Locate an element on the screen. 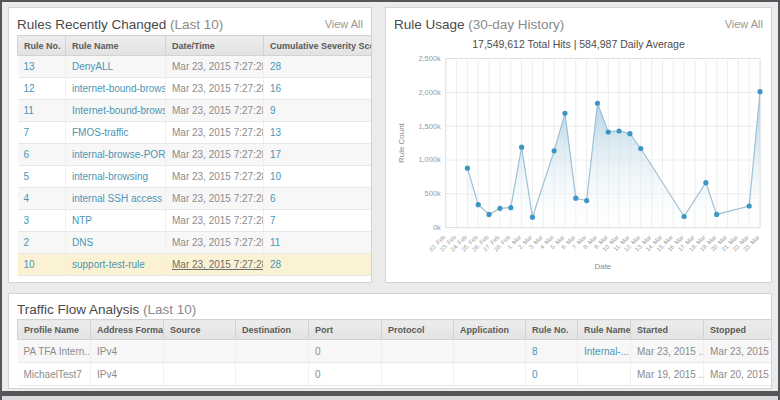 The height and width of the screenshot is (400, 780). stopped: Mar 20, 2015 ... is located at coordinates (738, 374).